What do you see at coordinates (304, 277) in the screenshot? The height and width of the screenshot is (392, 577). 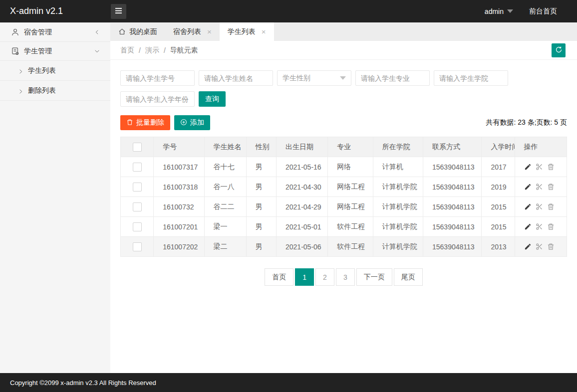 I see `page-1-button: 1` at bounding box center [304, 277].